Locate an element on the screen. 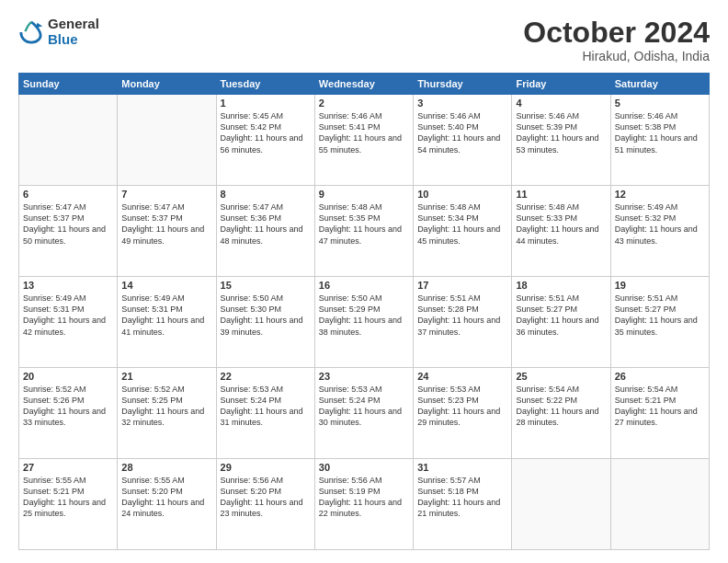 This screenshot has width=728, height=563. calendar-cell: 21Sunrise: 5:52 AM Sunset: 5:25 PM Dayli… is located at coordinates (167, 414).